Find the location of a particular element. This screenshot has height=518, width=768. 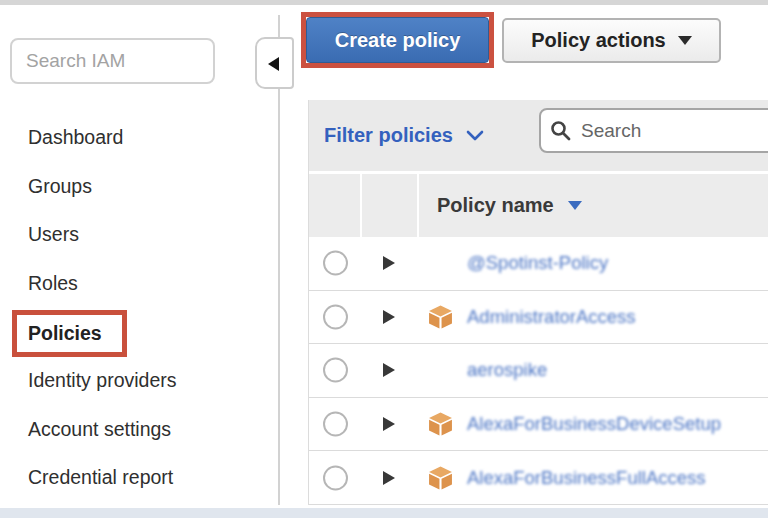

sidebar-item-account-settings: Account settings is located at coordinates (100, 429).